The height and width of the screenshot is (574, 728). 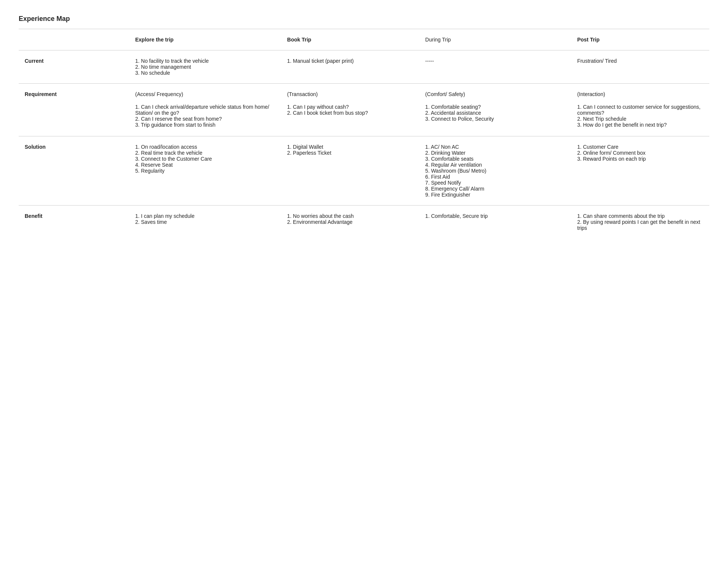 I want to click on requirement-label: Requirement, so click(x=74, y=110).